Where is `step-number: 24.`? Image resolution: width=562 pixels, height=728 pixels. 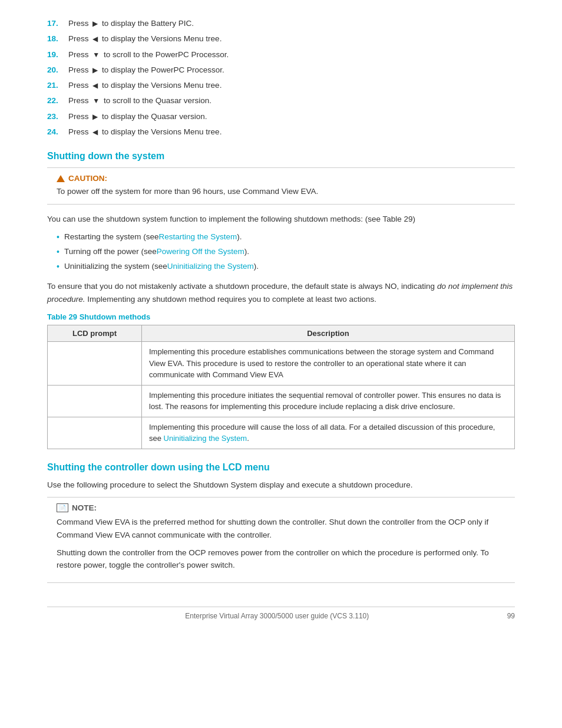 step-number: 24. is located at coordinates (57, 132).